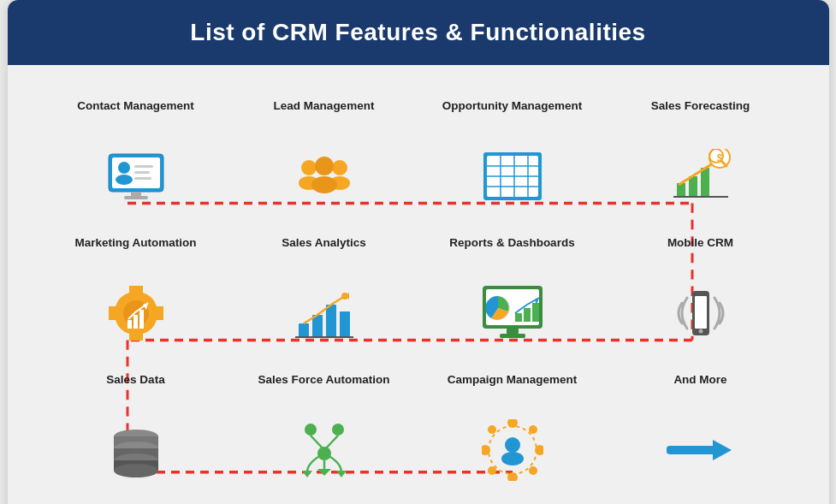 Image resolution: width=836 pixels, height=504 pixels. What do you see at coordinates (324, 296) in the screenshot?
I see `feature-sales-analytics: Sales Analytics` at bounding box center [324, 296].